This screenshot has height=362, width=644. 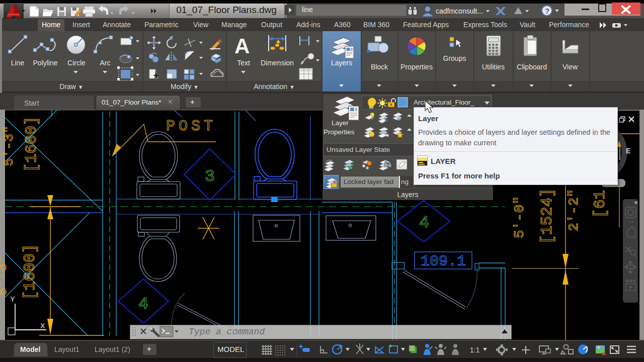 What do you see at coordinates (226, 332) in the screenshot?
I see `svg-text: Type a command` at bounding box center [226, 332].